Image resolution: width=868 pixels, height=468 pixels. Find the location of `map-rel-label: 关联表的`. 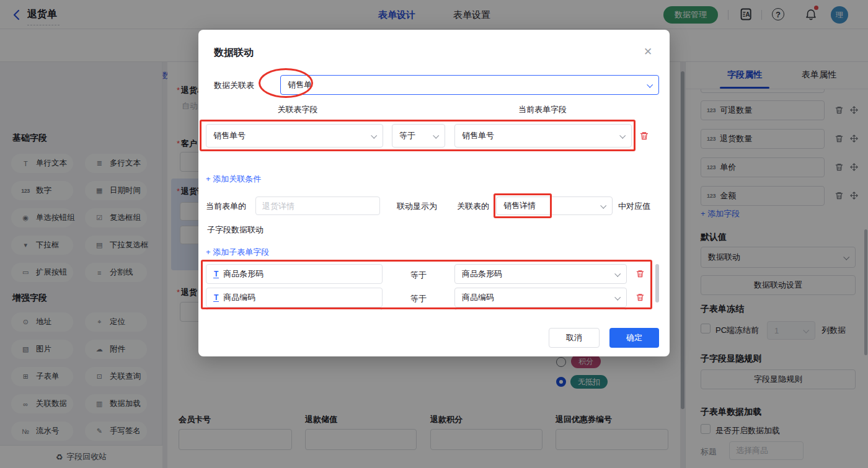

map-rel-label: 关联表的 is located at coordinates (473, 206).